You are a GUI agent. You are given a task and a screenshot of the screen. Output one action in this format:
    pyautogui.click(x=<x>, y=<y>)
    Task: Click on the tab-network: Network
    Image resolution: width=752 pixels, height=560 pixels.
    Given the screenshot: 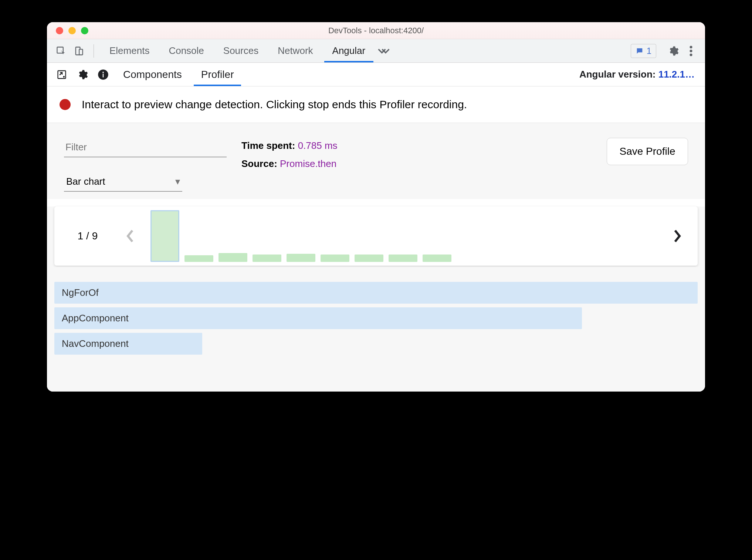 What is the action you would take?
    pyautogui.click(x=295, y=51)
    